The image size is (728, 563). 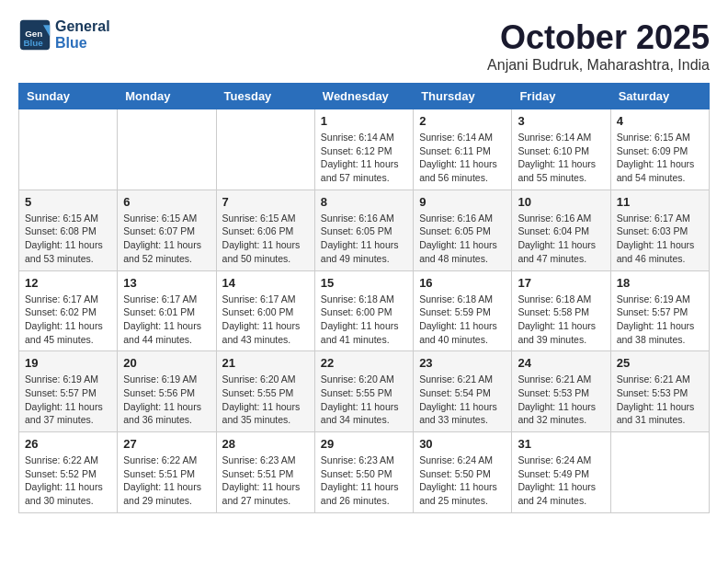 I want to click on day-number: 25, so click(x=660, y=362).